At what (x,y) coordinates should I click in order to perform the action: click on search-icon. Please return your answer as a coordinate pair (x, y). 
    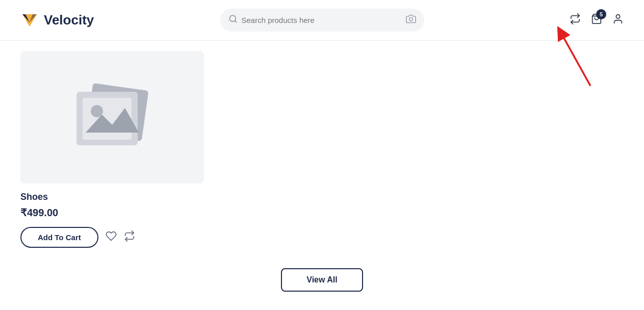
    Looking at the image, I should click on (233, 20).